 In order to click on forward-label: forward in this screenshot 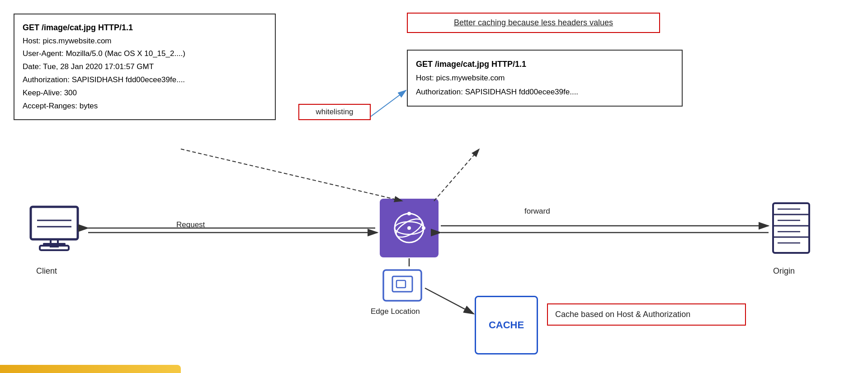, I will do `click(537, 211)`.